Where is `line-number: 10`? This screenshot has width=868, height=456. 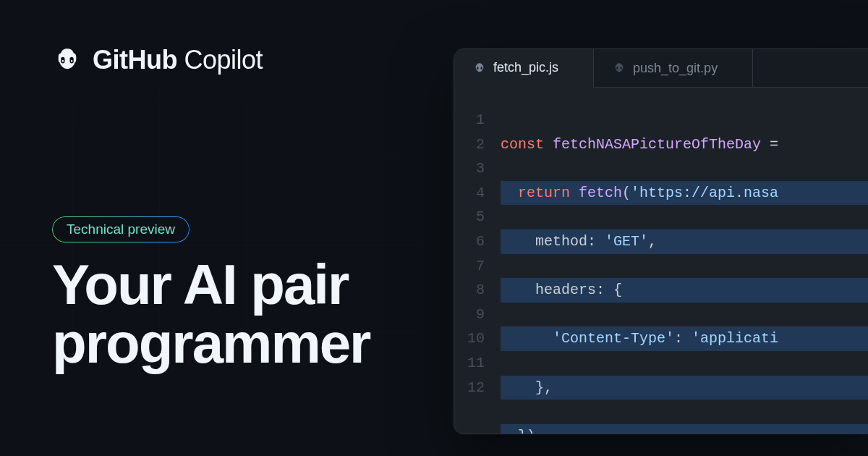 line-number: 10 is located at coordinates (469, 339).